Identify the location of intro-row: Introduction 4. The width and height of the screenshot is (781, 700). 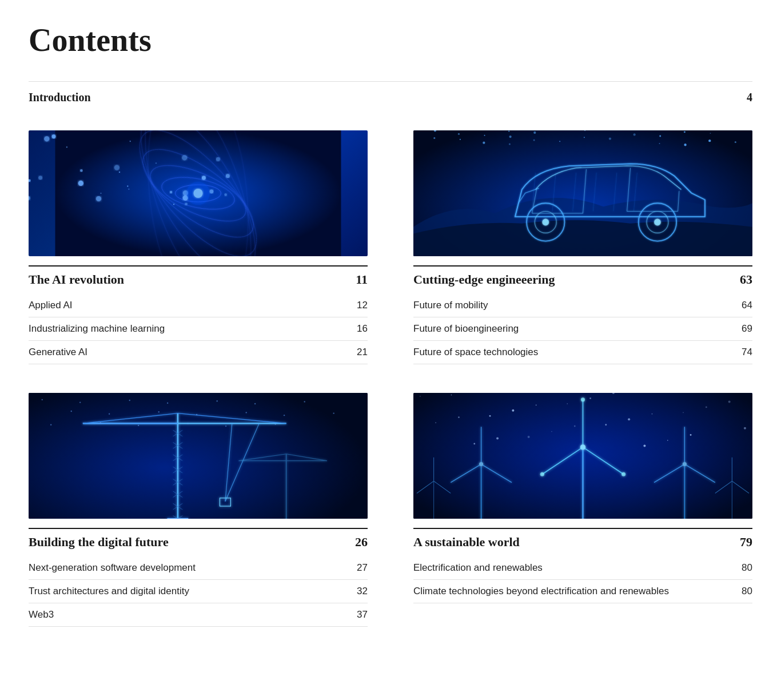
(390, 97).